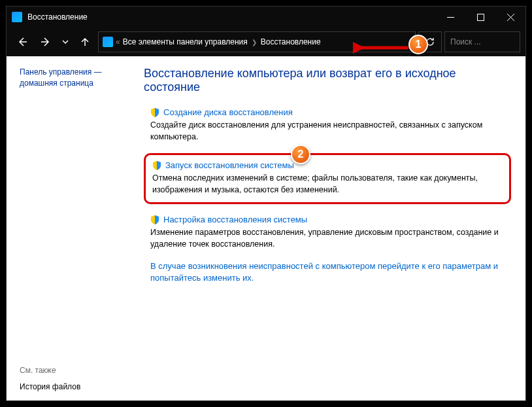 The width and height of the screenshot is (532, 407). What do you see at coordinates (50, 387) in the screenshot?
I see `sidebar-file-history-link: История файлов` at bounding box center [50, 387].